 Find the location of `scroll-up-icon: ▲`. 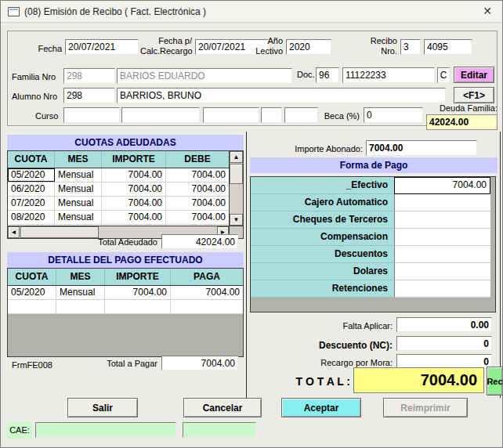

scroll-up-icon: ▲ is located at coordinates (237, 157).